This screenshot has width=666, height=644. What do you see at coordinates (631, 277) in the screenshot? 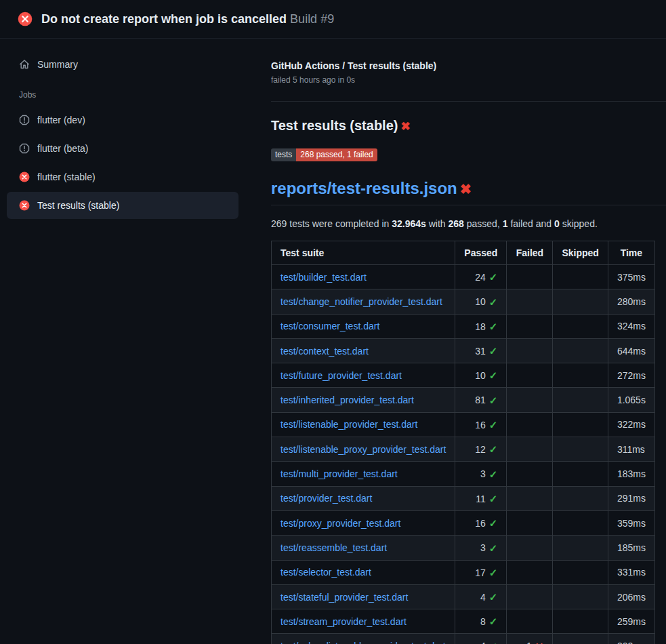
I see `time-cell: 375ms` at bounding box center [631, 277].